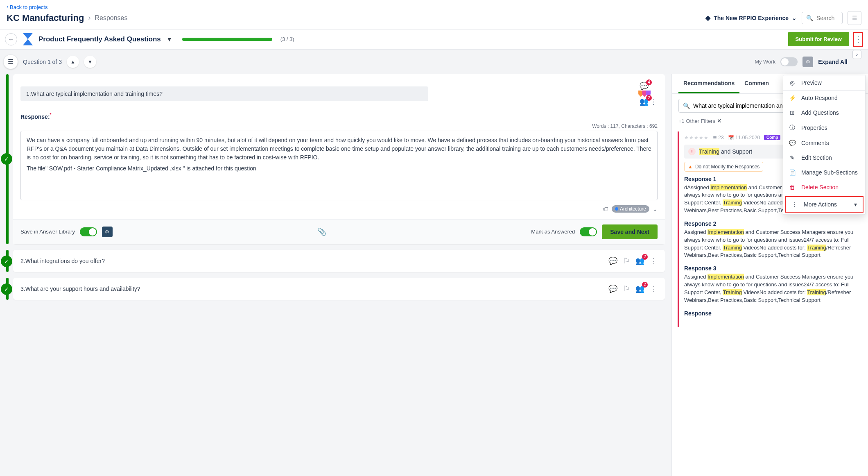 The height and width of the screenshot is (476, 868). What do you see at coordinates (631, 209) in the screenshot?
I see `tag-architecture: Architecture` at bounding box center [631, 209].